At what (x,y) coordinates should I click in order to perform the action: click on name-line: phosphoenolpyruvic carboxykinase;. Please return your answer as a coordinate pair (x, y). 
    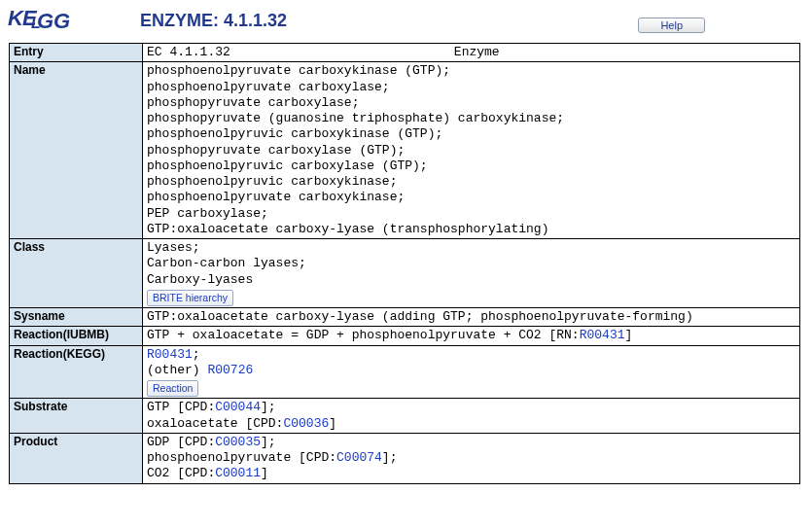
    Looking at the image, I should click on (272, 181).